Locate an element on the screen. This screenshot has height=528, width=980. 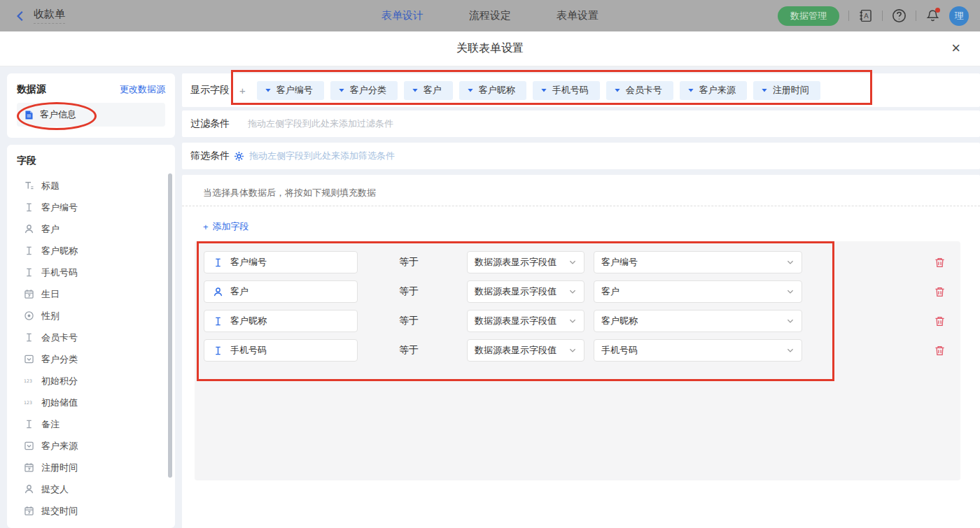
address-book-icon: A is located at coordinates (865, 15).